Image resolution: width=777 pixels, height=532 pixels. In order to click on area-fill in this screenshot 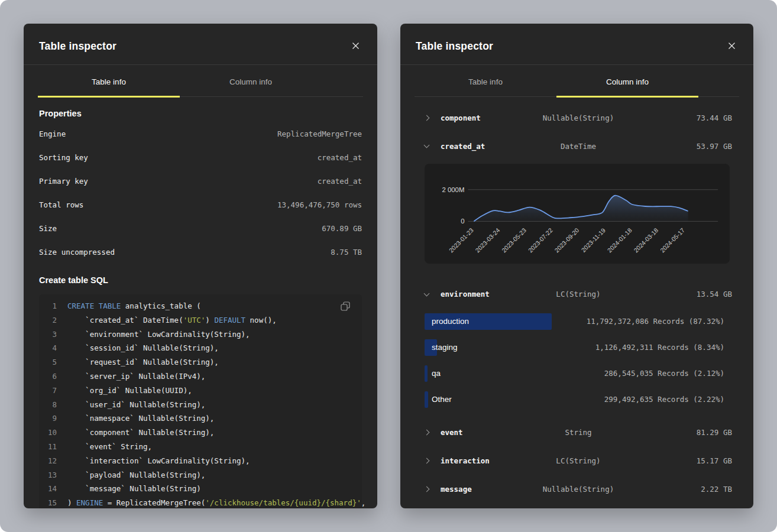, I will do `click(581, 209)`.